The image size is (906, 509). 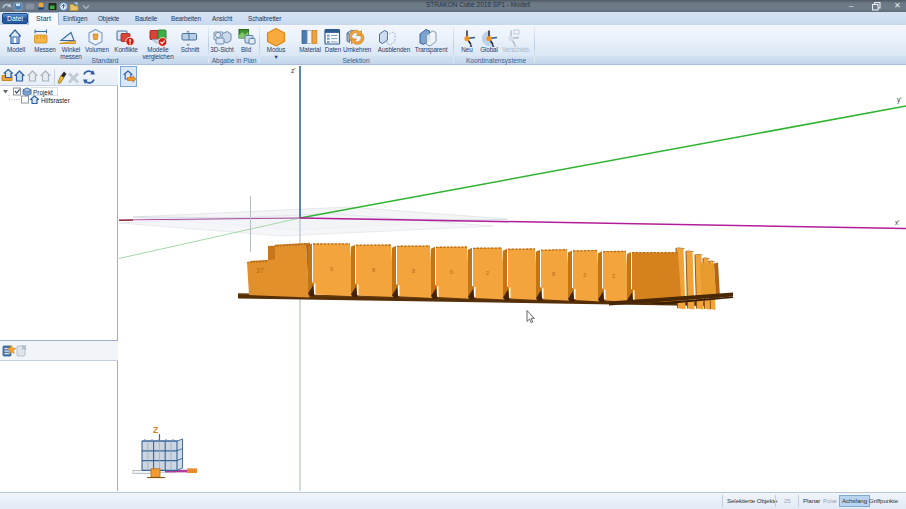 I want to click on svg-text: Hilfsraster, so click(x=56, y=100).